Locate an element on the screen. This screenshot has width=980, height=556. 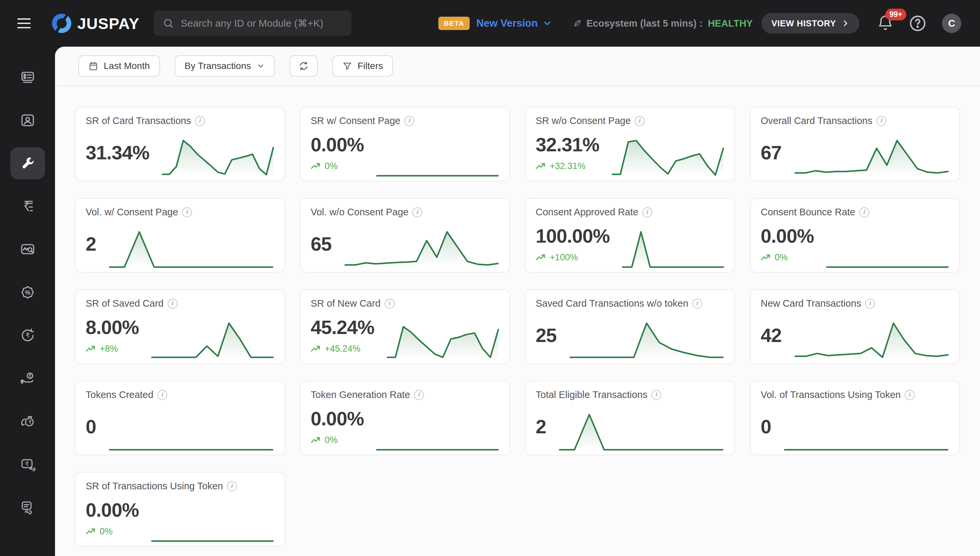
metric-title: Saved Card Transactions w/o token is located at coordinates (612, 303).